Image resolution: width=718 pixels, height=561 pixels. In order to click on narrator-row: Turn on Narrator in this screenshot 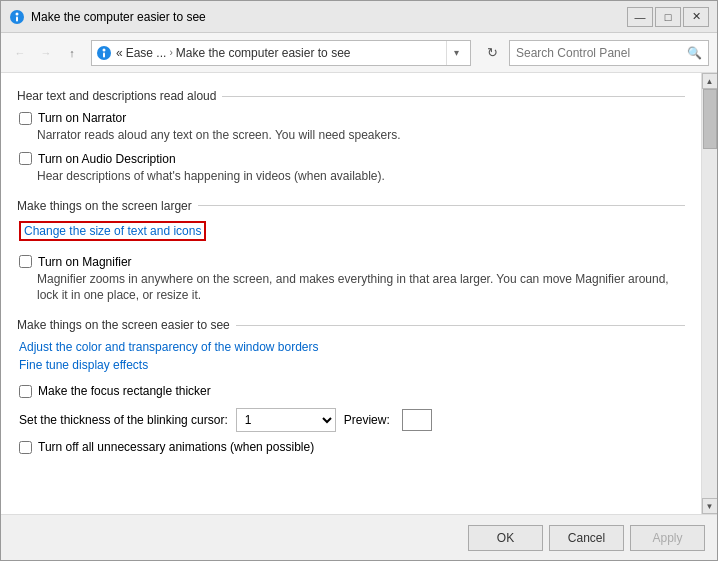, I will do `click(352, 118)`.